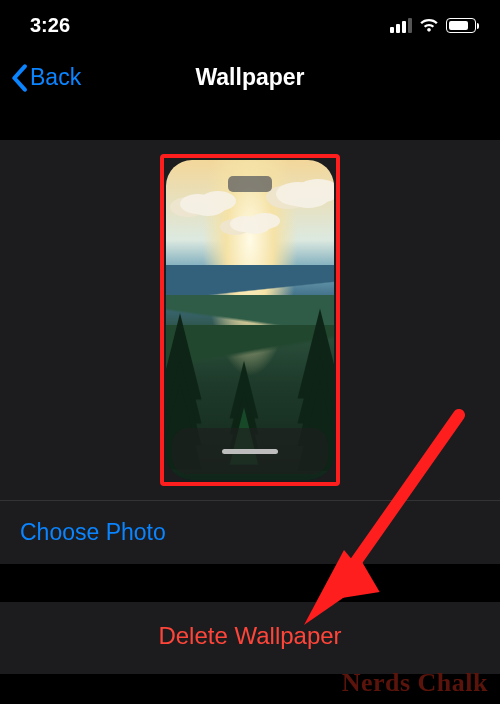  What do you see at coordinates (250, 532) in the screenshot?
I see `choose-photo-button: Choose Photo` at bounding box center [250, 532].